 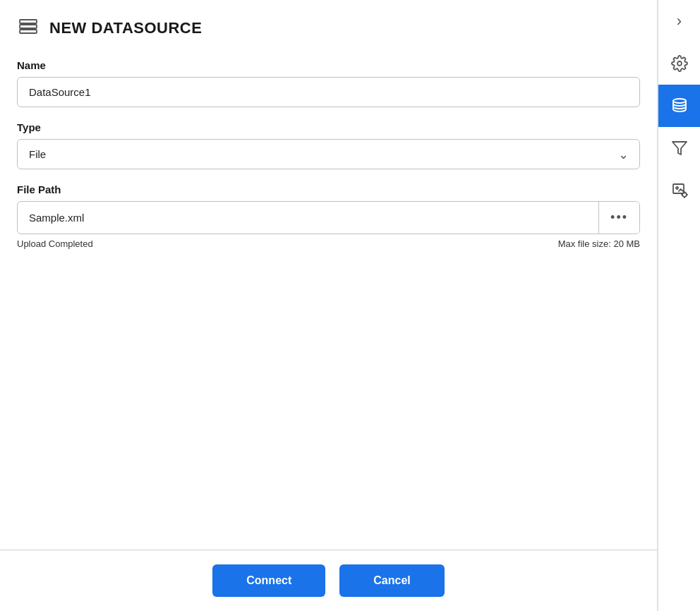 What do you see at coordinates (679, 21) in the screenshot?
I see `chevron-right-icon: ›` at bounding box center [679, 21].